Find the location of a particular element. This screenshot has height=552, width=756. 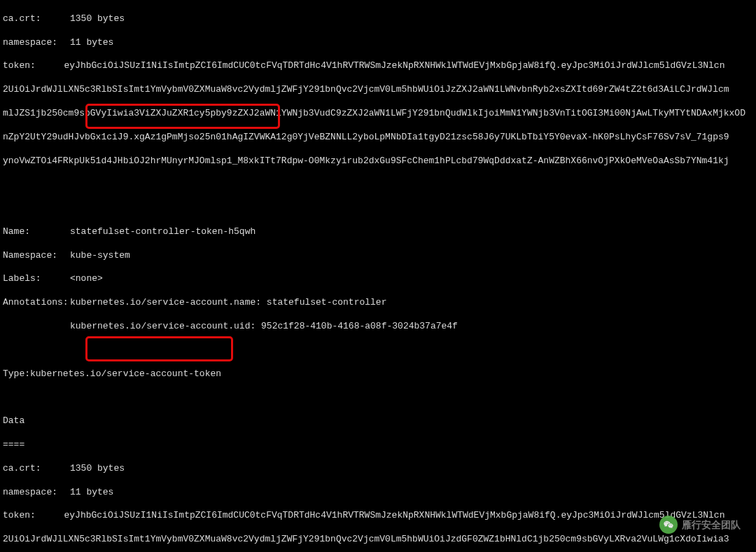

labels-label: Labels: is located at coordinates (36, 279).